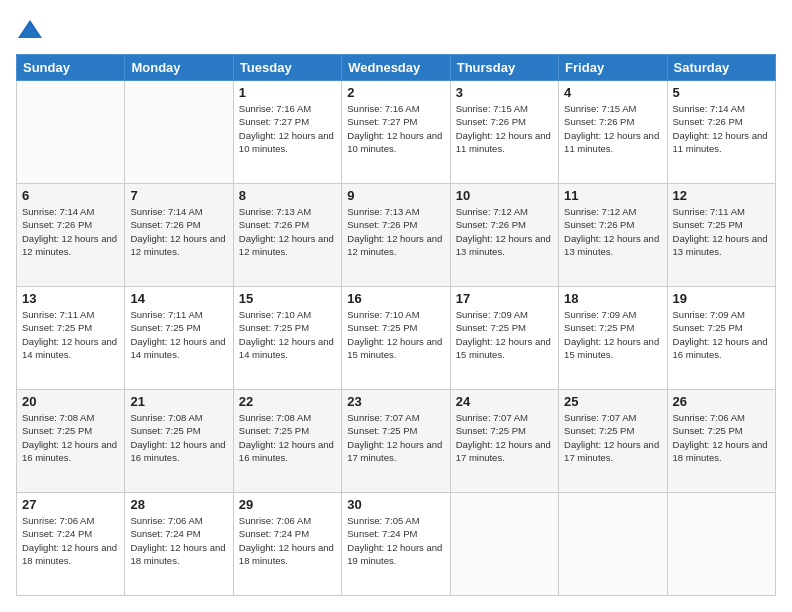  Describe the element at coordinates (71, 442) in the screenshot. I see `calendar-cell: 20Sunrise: 7:08 AMSunset: 7:25 PMDayligh…` at that location.